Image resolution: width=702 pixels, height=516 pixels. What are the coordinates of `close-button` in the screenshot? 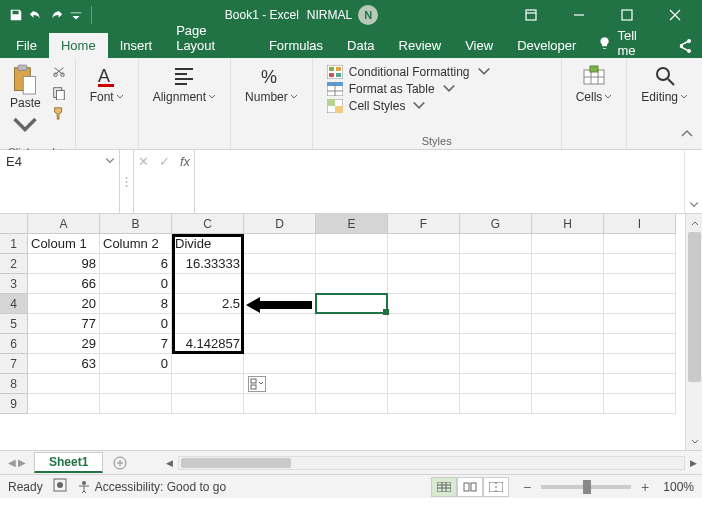 It's located at (675, 15).